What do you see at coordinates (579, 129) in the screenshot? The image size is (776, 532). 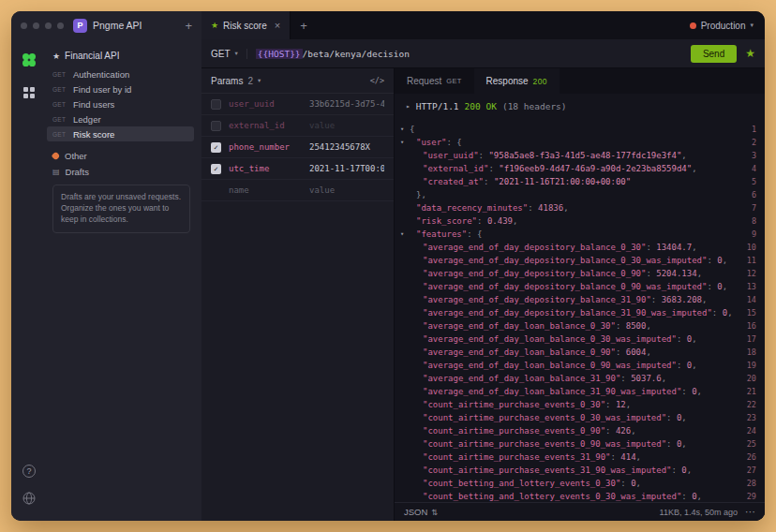 I see `code-line: ▾{1` at bounding box center [579, 129].